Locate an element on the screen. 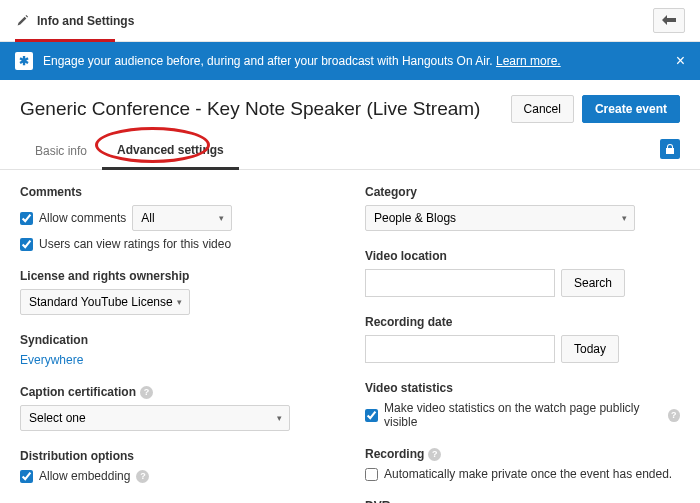 The image size is (700, 503). caption-section: Caption certification? Select one is located at coordinates (178, 408).